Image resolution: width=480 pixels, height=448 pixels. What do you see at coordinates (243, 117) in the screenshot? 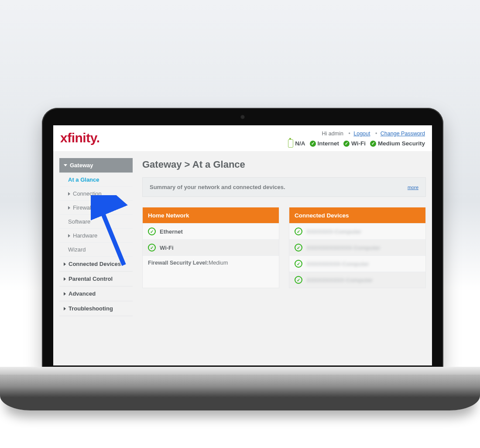
I see `webcam-icon` at bounding box center [243, 117].